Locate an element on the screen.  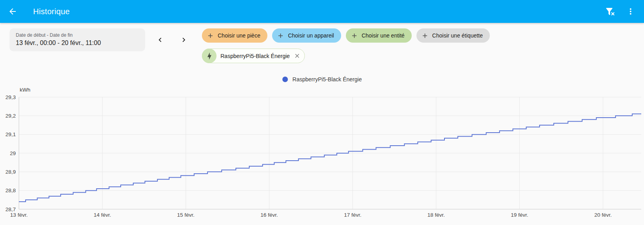
date-range-value: 13 févr., 00:00 - 20 févr., 11:00 is located at coordinates (77, 43).